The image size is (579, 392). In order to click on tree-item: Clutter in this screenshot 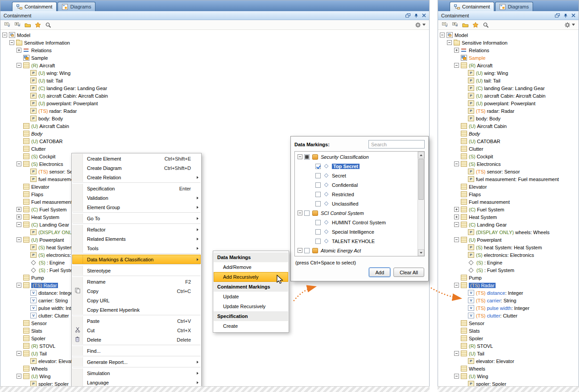, I will do `click(509, 149)`.